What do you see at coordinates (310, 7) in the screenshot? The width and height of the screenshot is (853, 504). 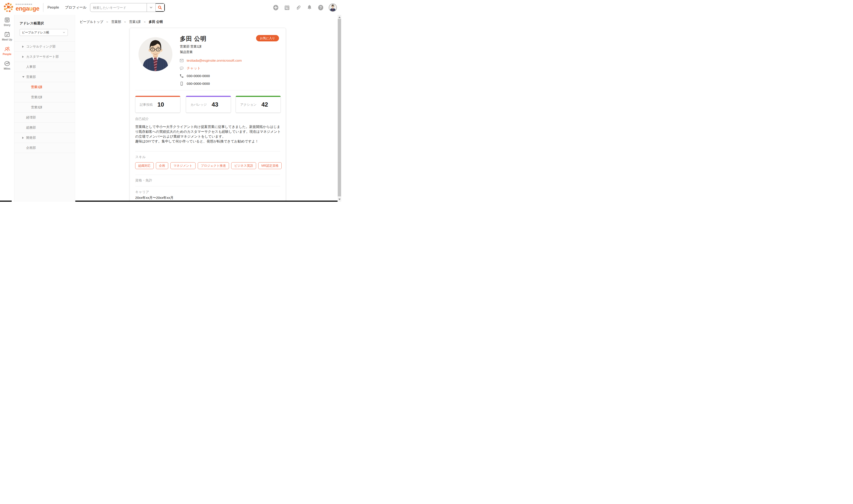 I see `bell-icon` at bounding box center [310, 7].